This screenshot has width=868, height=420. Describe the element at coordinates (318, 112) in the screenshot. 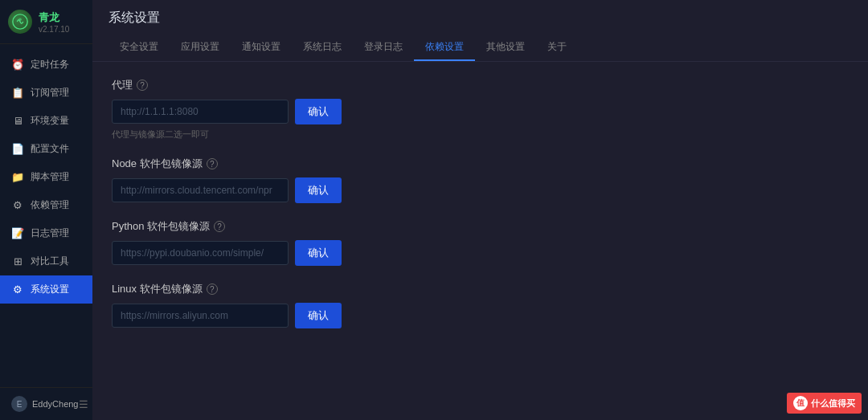

I see `proxy-confirm-button: 确认` at that location.